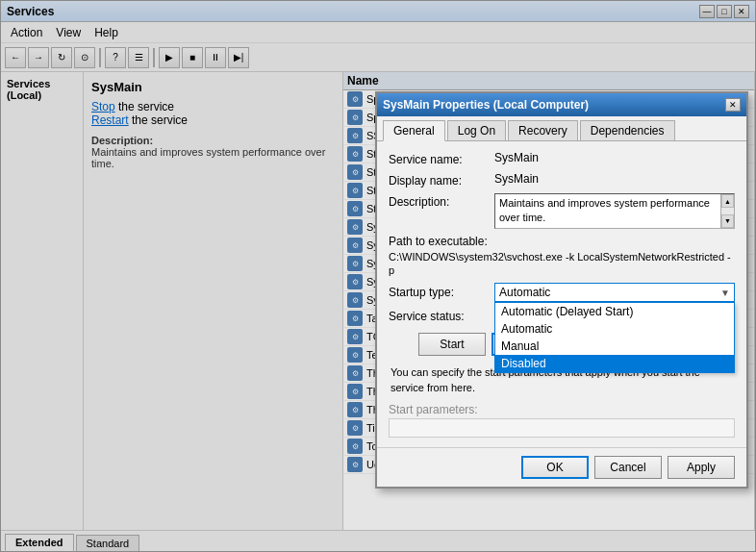 The height and width of the screenshot is (552, 756). What do you see at coordinates (555, 467) in the screenshot?
I see `ok-button: OK` at bounding box center [555, 467].